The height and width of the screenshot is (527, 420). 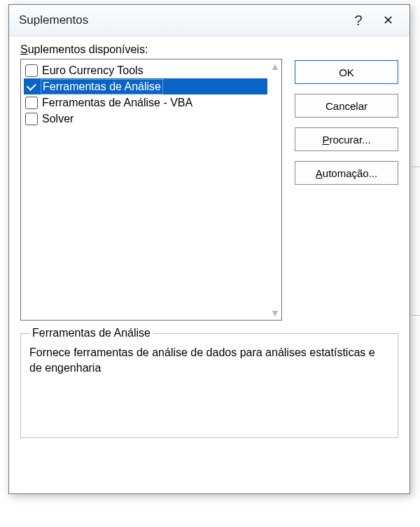 I want to click on label-rest: uplementos disponíveis:, so click(x=88, y=49).